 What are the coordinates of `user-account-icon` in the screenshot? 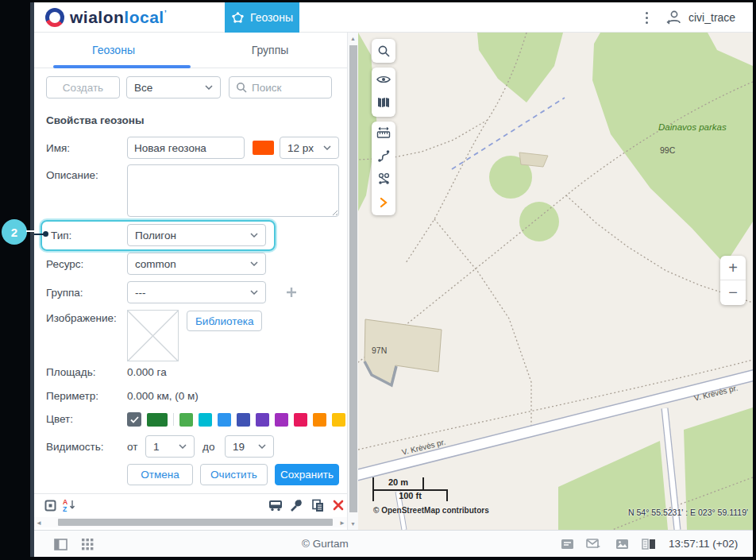 It's located at (674, 19).